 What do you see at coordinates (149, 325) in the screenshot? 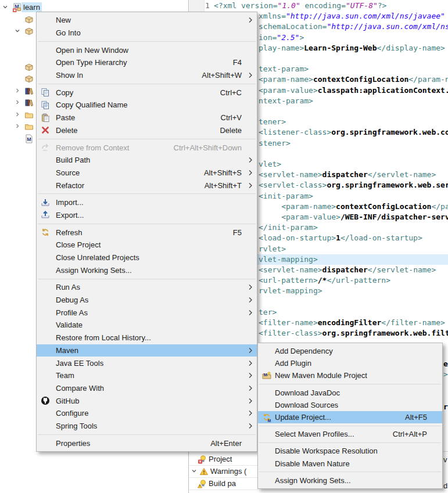
I see `menu-item-label: Validate` at bounding box center [149, 325].